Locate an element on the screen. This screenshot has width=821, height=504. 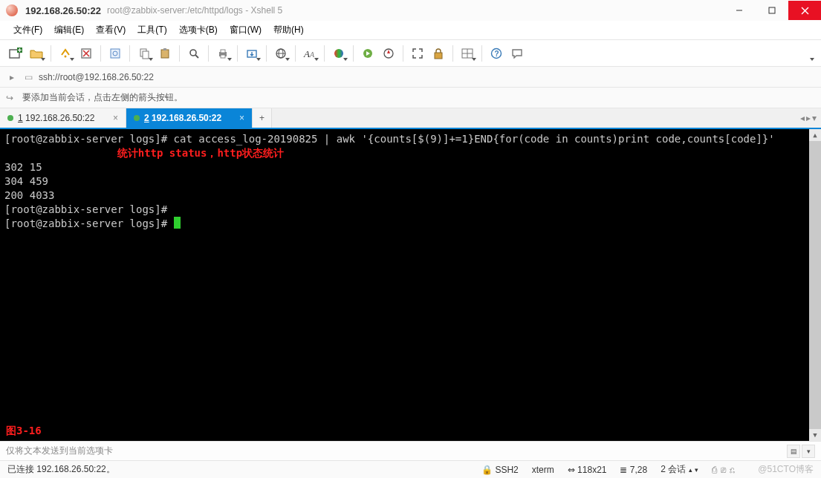
resize-icon: ⇔ is located at coordinates (571, 470).